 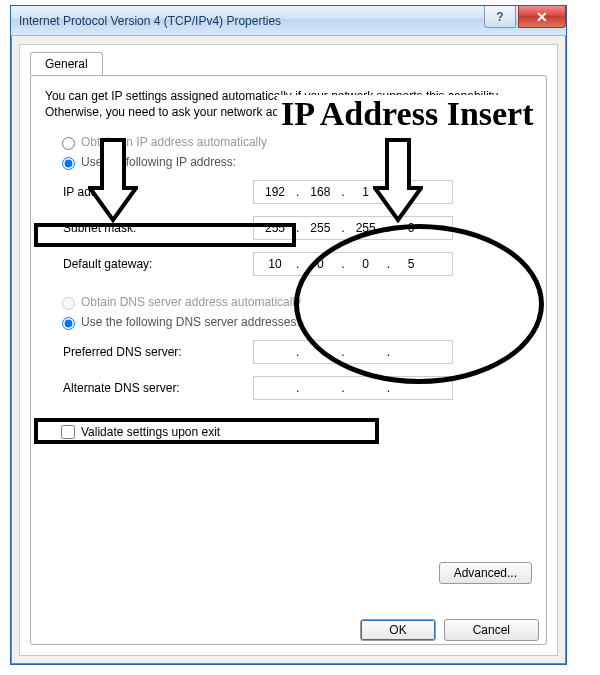 What do you see at coordinates (158, 388) in the screenshot?
I see `label-alternate-dns: Alternate DNS server:` at bounding box center [158, 388].